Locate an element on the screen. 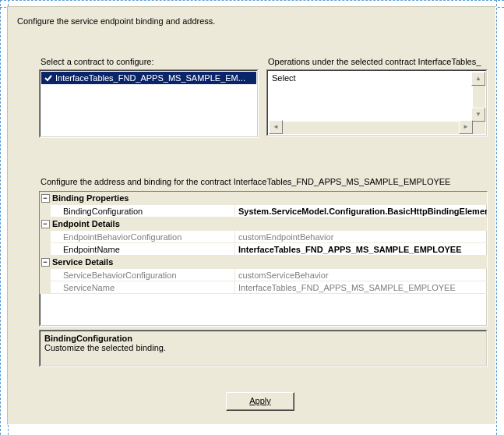  scroll-right-button: ► is located at coordinates (466, 127).